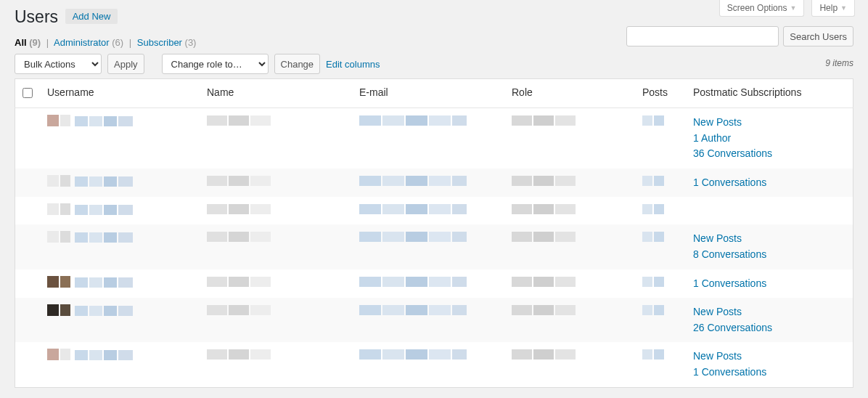  I want to click on help-tab: Help ▼, so click(833, 9).